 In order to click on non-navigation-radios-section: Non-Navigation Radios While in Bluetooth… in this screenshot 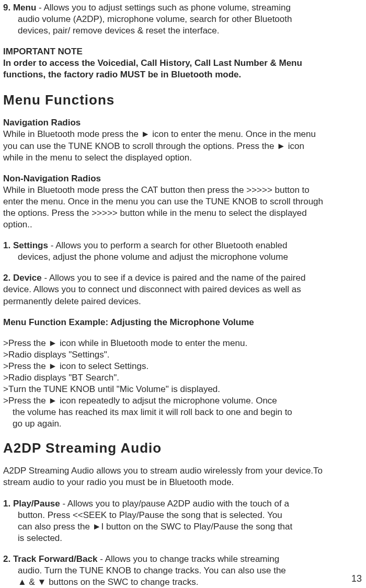, I will do `click(183, 202)`.